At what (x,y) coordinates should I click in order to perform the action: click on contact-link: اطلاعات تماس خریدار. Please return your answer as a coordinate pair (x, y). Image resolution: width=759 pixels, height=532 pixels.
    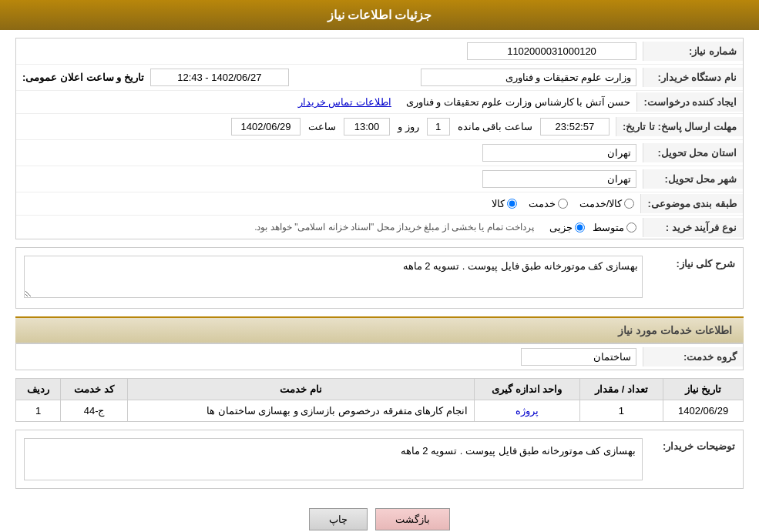
    Looking at the image, I should click on (345, 102).